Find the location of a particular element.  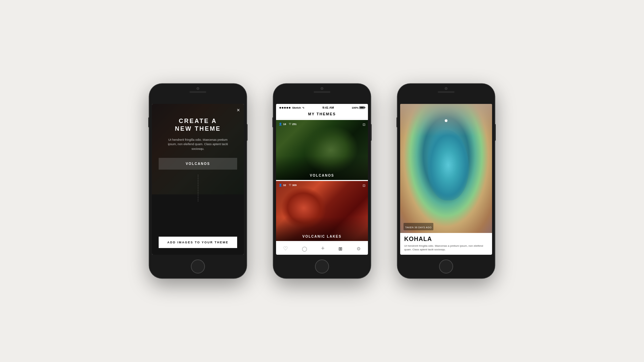

volcanos-meta: 👤 18 ♡ 251 is located at coordinates (288, 124).